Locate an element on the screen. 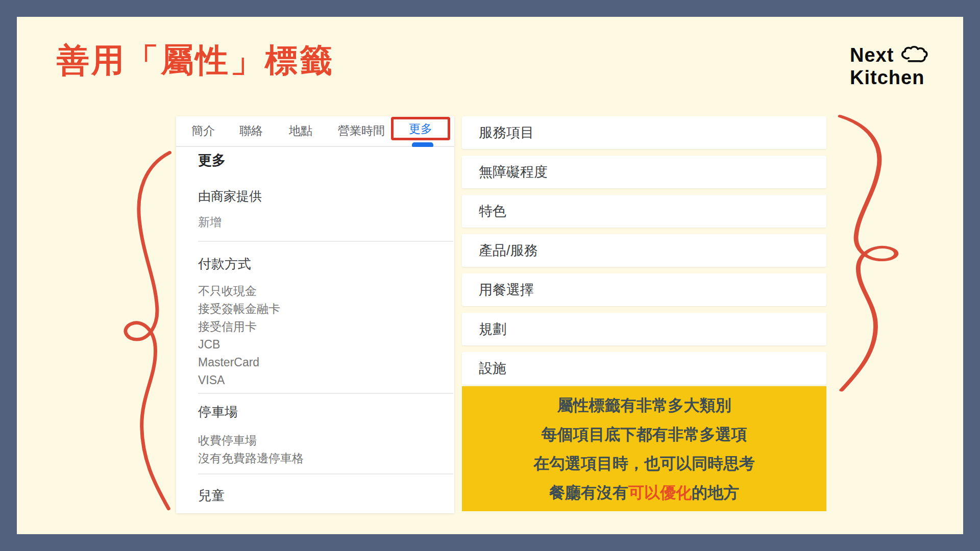 This screenshot has height=551, width=980. list-item: 接受信用卡 is located at coordinates (239, 327).